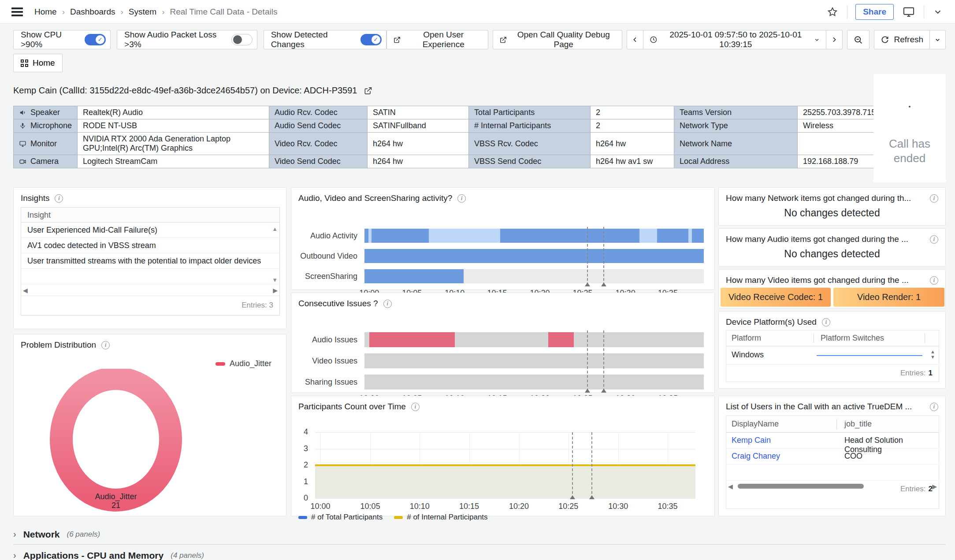 The image size is (955, 560). What do you see at coordinates (318, 126) in the screenshot?
I see `metric-label-cell: Audio Send Codec` at bounding box center [318, 126].